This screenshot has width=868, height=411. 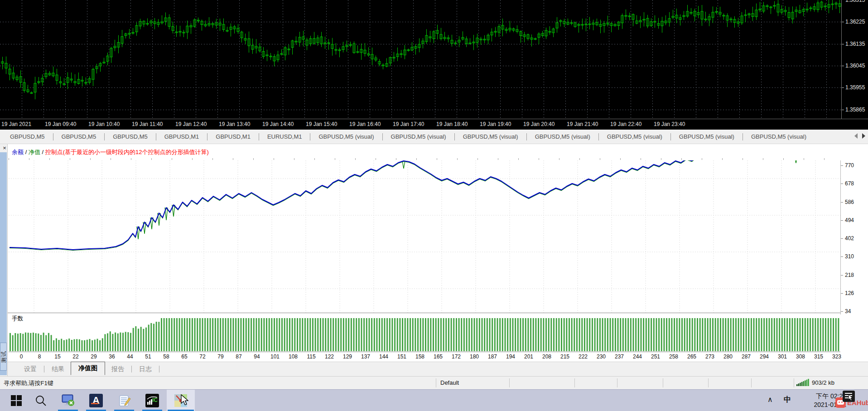 I want to click on chart-tab-label: GBPUSD,M1, so click(x=182, y=137).